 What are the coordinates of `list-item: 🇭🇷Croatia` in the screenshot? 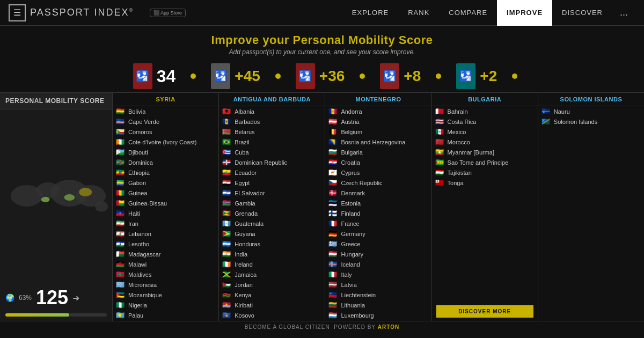 It's located at (378, 162).